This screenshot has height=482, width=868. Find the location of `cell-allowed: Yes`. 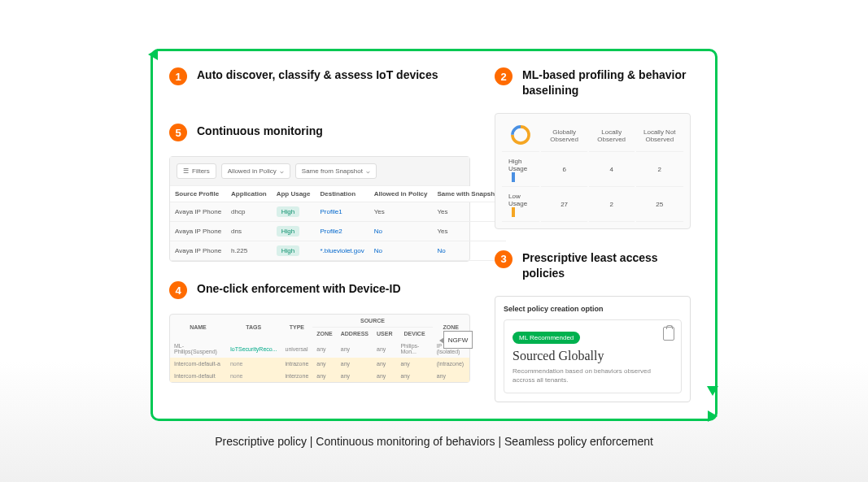

cell-allowed: Yes is located at coordinates (401, 212).